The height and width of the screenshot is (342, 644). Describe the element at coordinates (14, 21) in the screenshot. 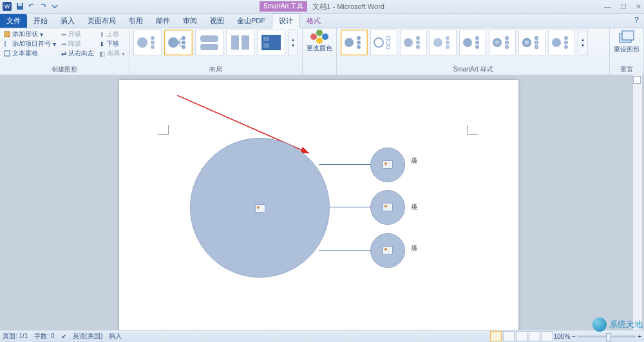

I see `tab-file: 文件` at that location.